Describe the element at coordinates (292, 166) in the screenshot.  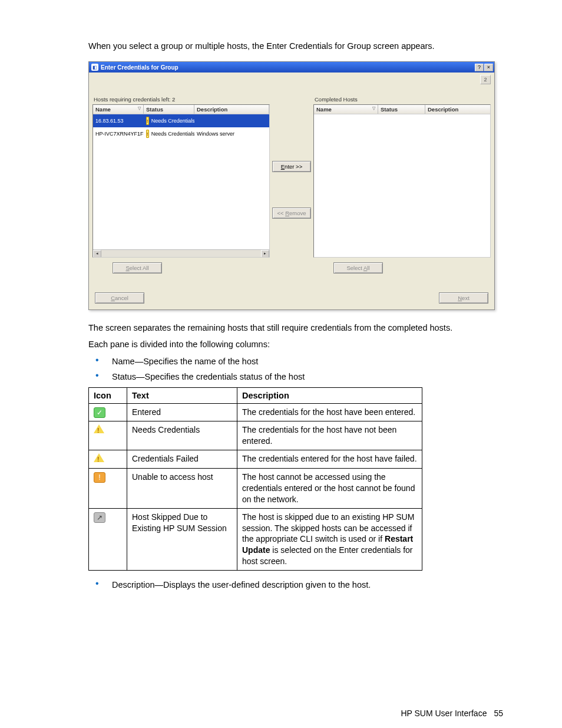
I see `enter-button: Enter >>` at that location.